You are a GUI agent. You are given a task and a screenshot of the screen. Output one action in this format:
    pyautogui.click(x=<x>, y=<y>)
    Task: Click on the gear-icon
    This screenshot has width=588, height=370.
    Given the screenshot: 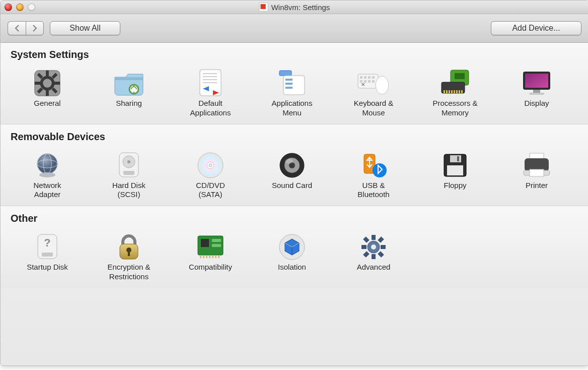 What is the action you would take?
    pyautogui.click(x=47, y=83)
    